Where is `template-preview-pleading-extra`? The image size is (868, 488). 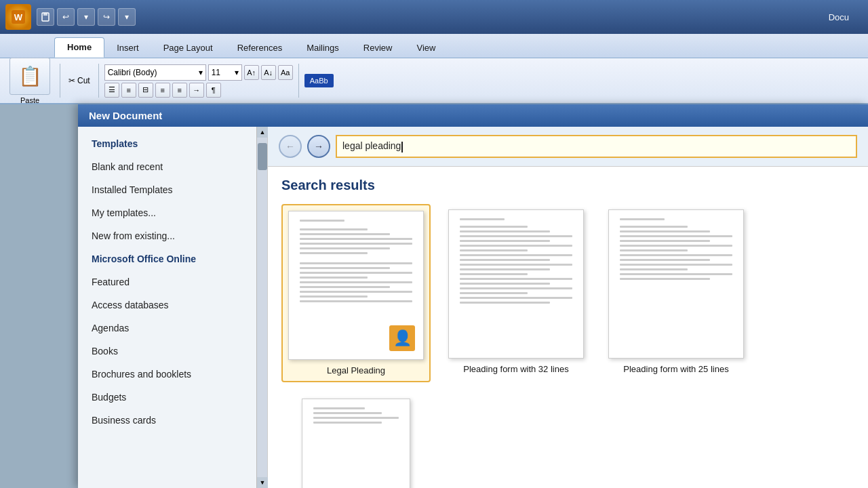
template-preview-pleading-extra is located at coordinates (356, 443).